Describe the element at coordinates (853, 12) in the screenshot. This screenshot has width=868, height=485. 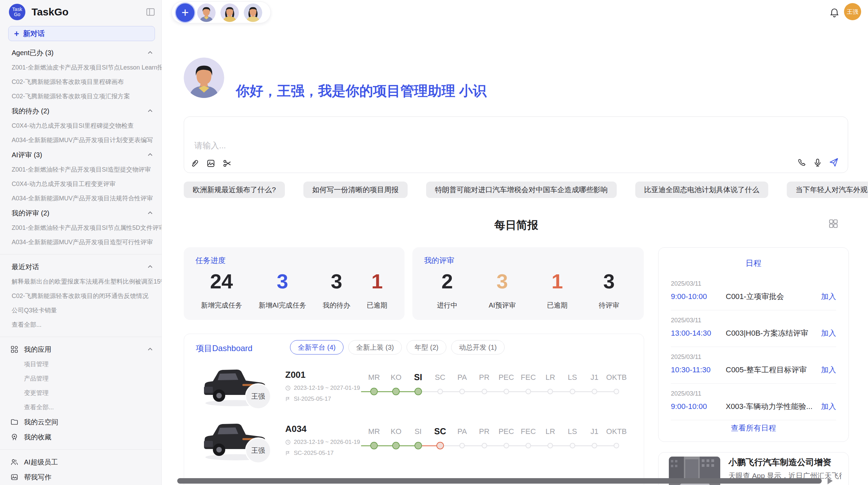
I see `user-avatar: 王强` at that location.